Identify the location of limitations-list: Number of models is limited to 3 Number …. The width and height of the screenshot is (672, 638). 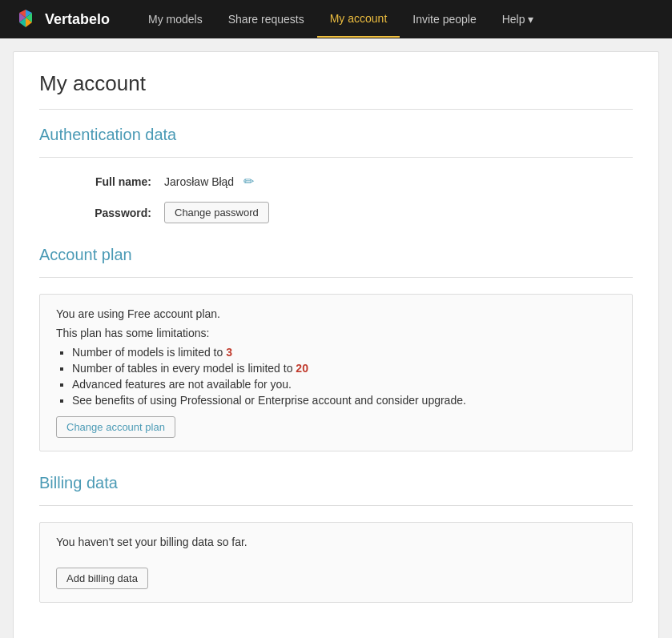
(344, 376).